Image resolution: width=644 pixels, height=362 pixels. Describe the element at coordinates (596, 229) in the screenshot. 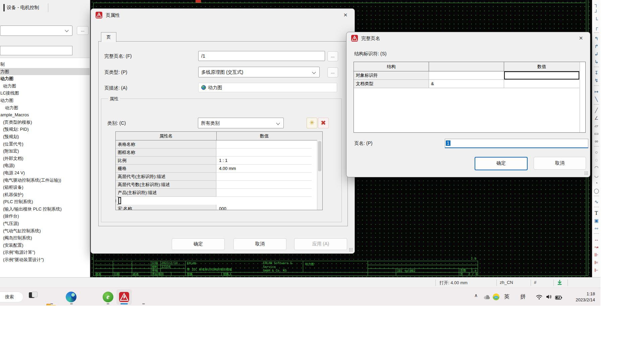

I see `drawing-tool-icon: ∾` at that location.